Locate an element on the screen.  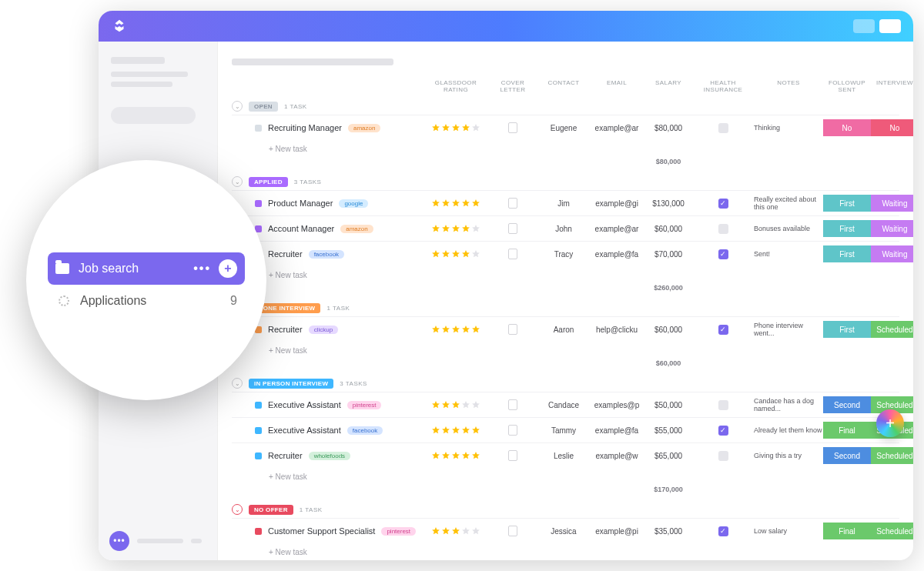
contact-cell: Eugene is located at coordinates (564, 128).